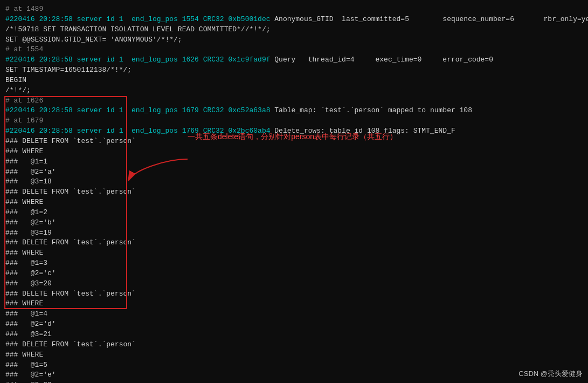 The width and height of the screenshot is (588, 383). Describe the element at coordinates (294, 152) in the screenshot. I see `sql-delete-1-where: ### WHERE` at that location.